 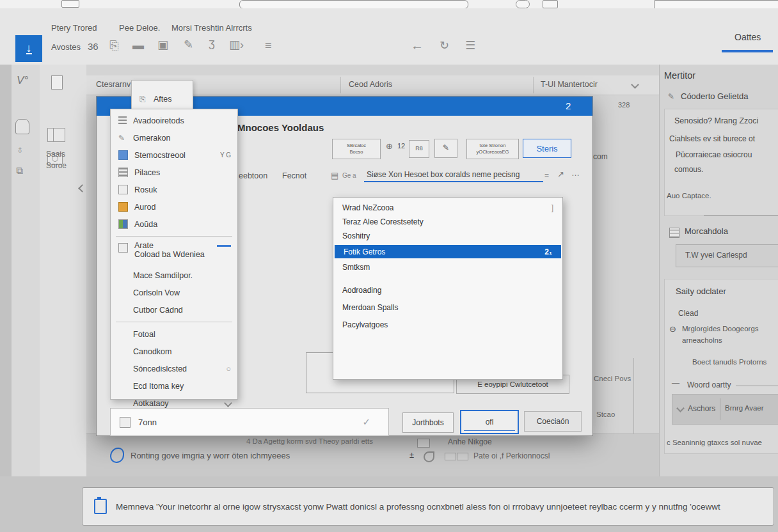 What do you see at coordinates (356, 149) in the screenshot?
I see `signature-button: SBrcaloc Bocso` at bounding box center [356, 149].